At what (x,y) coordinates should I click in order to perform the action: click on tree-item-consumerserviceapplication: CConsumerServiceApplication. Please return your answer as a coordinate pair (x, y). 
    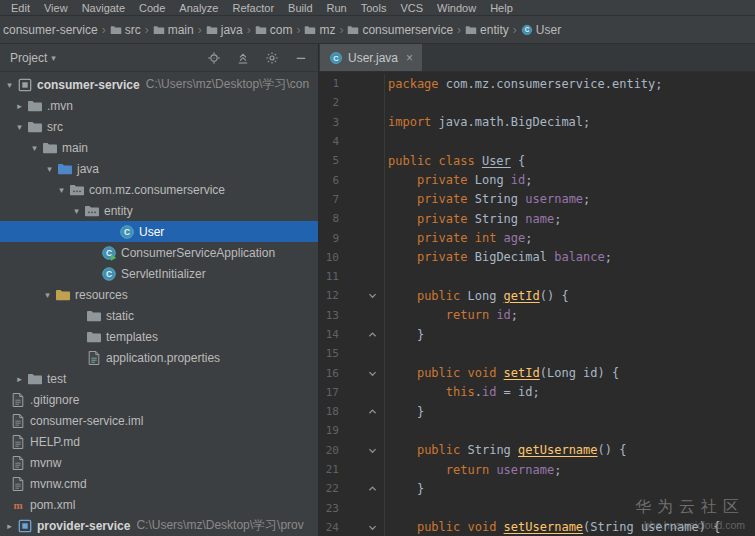
    Looking at the image, I should click on (159, 252).